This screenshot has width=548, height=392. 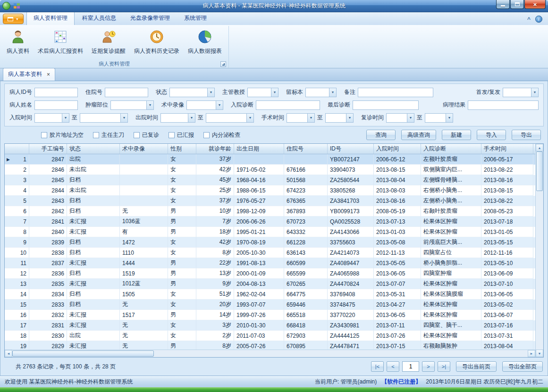 What do you see at coordinates (223, 64) in the screenshot?
I see `group-dialog-launcher-icon` at bounding box center [223, 64].